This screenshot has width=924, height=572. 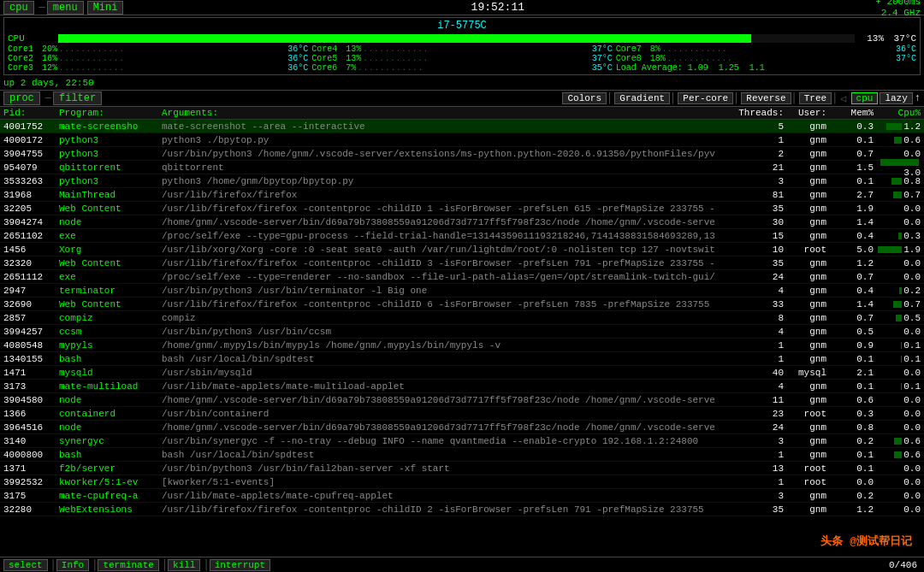 I want to click on table-row: 1366 containerd /usr/bin/containerd 23 r…, so click(x=462, y=414).